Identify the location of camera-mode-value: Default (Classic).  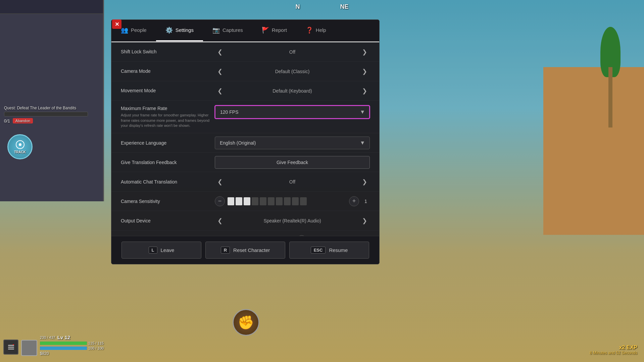
(292, 71).